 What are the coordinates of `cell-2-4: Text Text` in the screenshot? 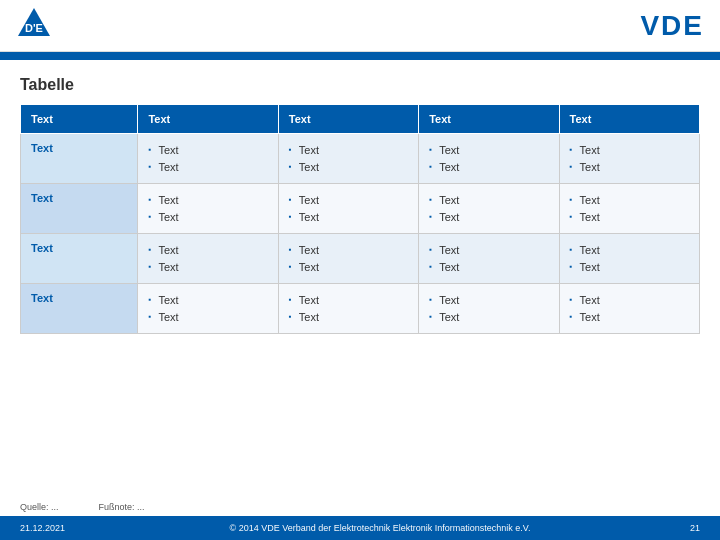 It's located at (629, 259).